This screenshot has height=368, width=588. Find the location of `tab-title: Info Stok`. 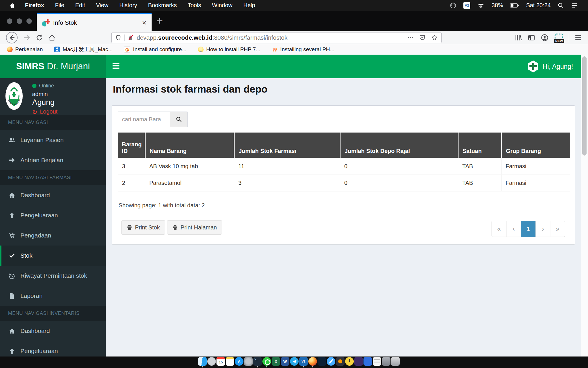

tab-title: Info Stok is located at coordinates (65, 23).